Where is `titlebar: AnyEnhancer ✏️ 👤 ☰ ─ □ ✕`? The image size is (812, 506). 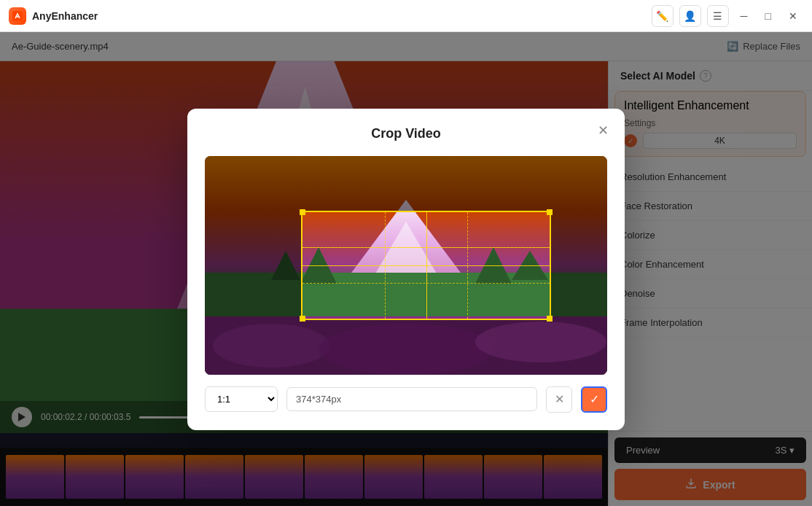 titlebar: AnyEnhancer ✏️ 👤 ☰ ─ □ ✕ is located at coordinates (406, 16).